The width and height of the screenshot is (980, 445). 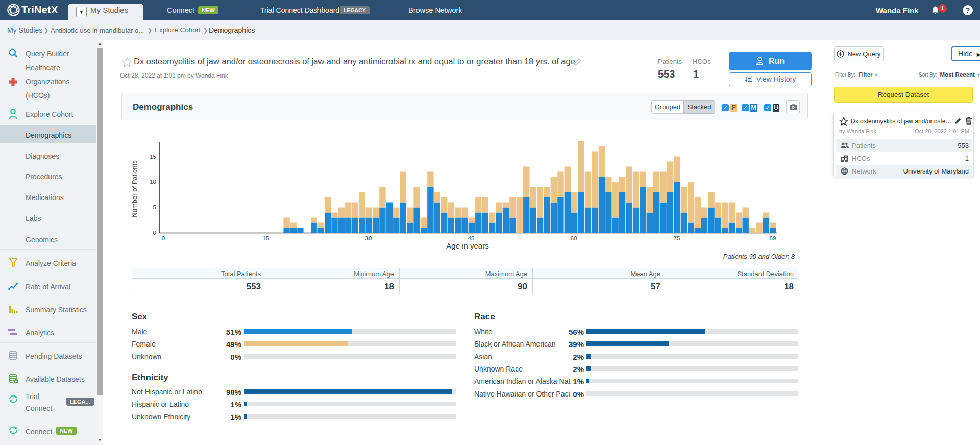 I want to click on svg-text: 10, so click(x=153, y=182).